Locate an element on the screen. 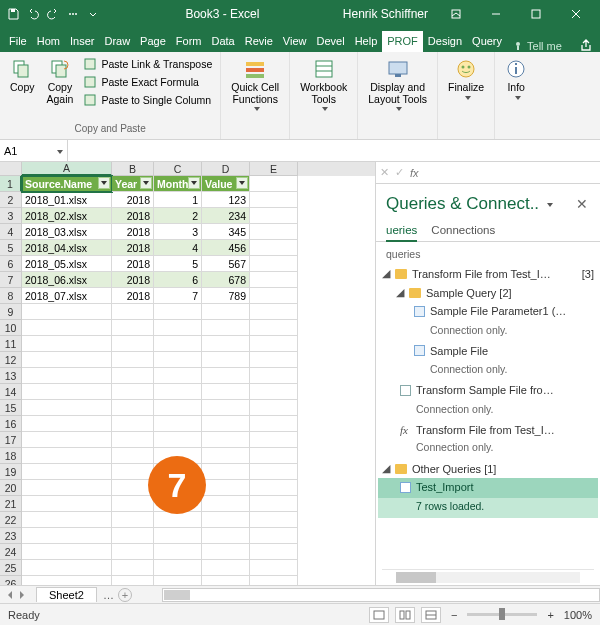 This screenshot has width=600, height=627. row-header: 10 is located at coordinates (11, 328).